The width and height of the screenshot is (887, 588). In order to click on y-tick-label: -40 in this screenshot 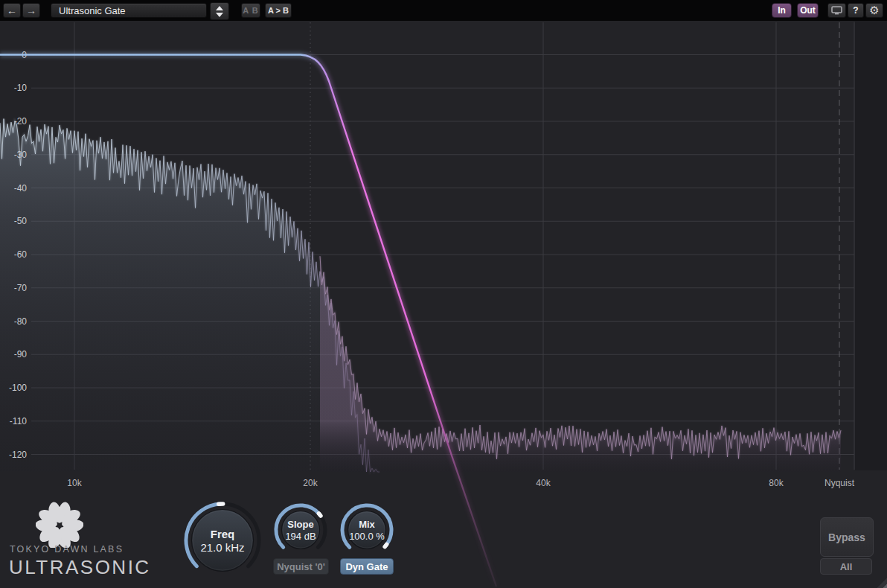, I will do `click(21, 188)`.